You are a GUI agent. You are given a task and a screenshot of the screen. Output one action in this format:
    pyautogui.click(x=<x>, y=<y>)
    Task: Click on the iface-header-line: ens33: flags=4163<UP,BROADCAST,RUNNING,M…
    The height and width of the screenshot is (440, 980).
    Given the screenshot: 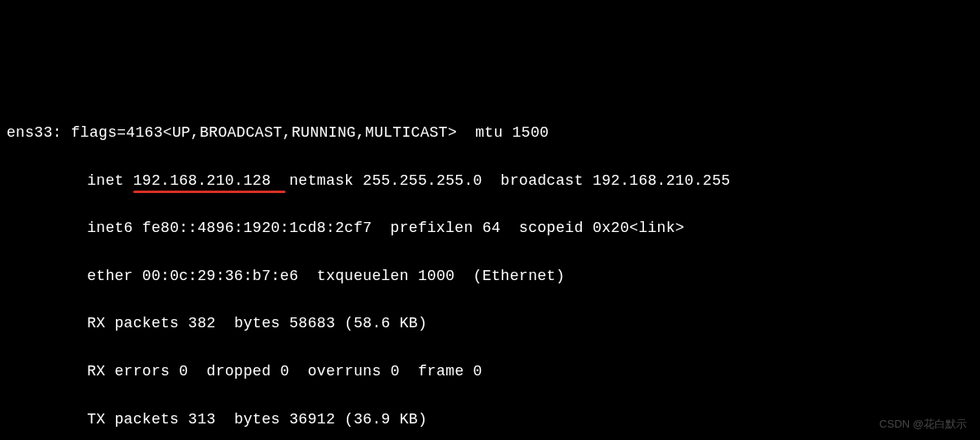 What is the action you would take?
    pyautogui.click(x=490, y=133)
    